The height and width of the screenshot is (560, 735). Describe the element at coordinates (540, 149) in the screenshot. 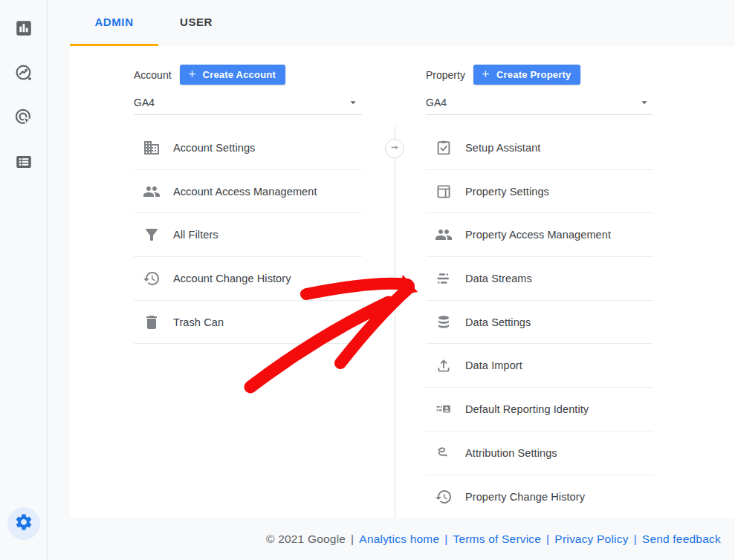

I see `property-item-setup-assistant: Setup Assistant` at that location.